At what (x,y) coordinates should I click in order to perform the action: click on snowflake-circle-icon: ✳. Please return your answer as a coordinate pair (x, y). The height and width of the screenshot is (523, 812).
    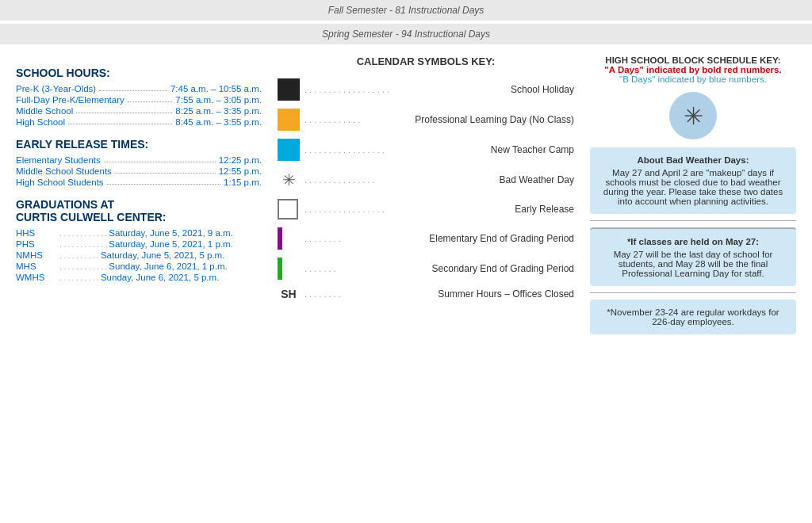
    Looking at the image, I should click on (693, 116).